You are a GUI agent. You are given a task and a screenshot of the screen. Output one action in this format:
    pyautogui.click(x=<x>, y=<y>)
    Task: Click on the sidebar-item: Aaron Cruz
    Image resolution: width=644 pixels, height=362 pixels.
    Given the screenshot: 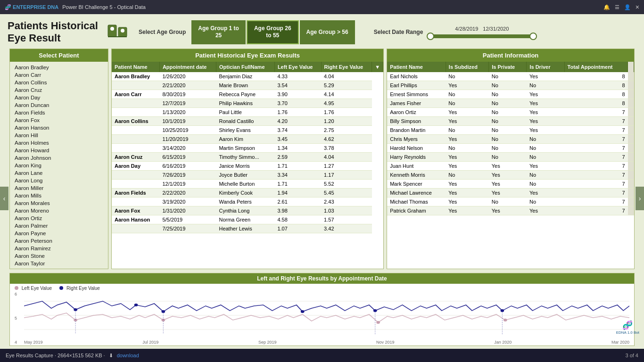 What is the action you would take?
    pyautogui.click(x=59, y=90)
    